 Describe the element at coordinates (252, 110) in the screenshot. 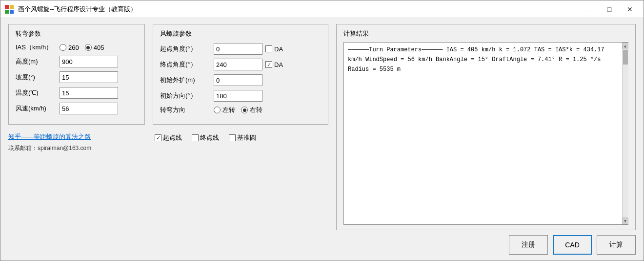

I see `turn-right-option: 右转` at that location.